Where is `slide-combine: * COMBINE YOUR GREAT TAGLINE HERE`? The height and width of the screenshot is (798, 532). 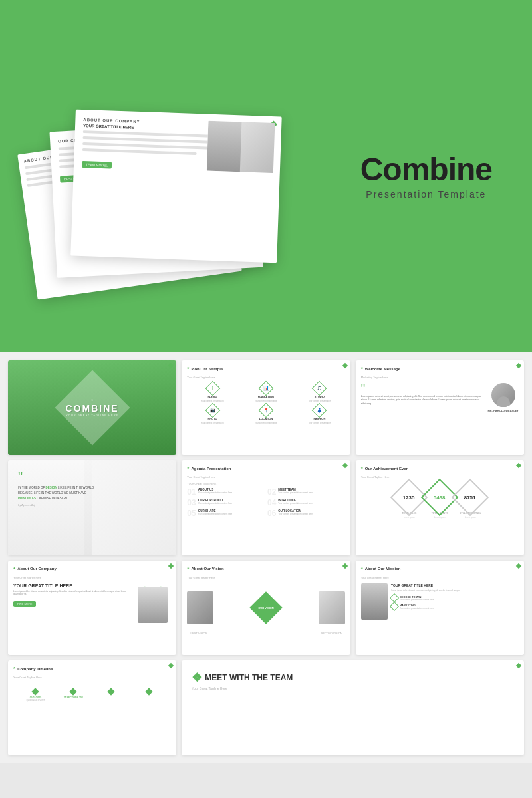
slide-combine: * COMBINE YOUR GREAT TAGLINE HERE is located at coordinates (92, 408).